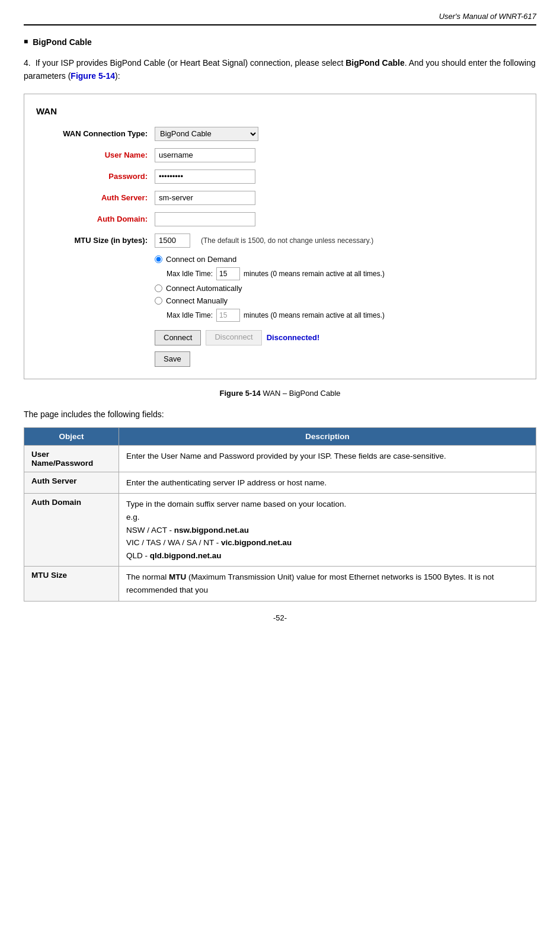  What do you see at coordinates (95, 155) in the screenshot?
I see `username-label: User Name:` at bounding box center [95, 155].